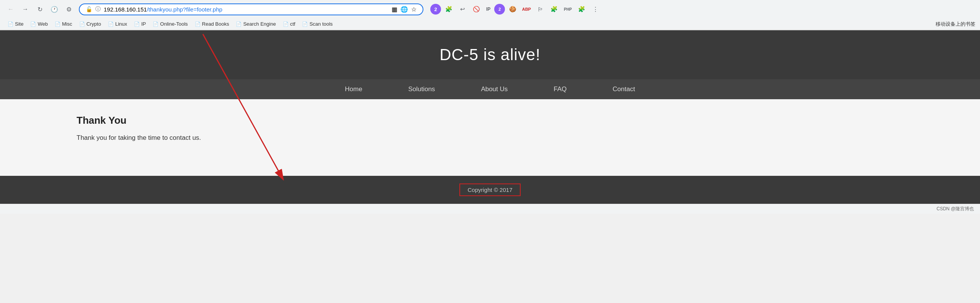  Describe the element at coordinates (90, 24) in the screenshot. I see `bookmark-crypto: 📄 Crypto` at that location.